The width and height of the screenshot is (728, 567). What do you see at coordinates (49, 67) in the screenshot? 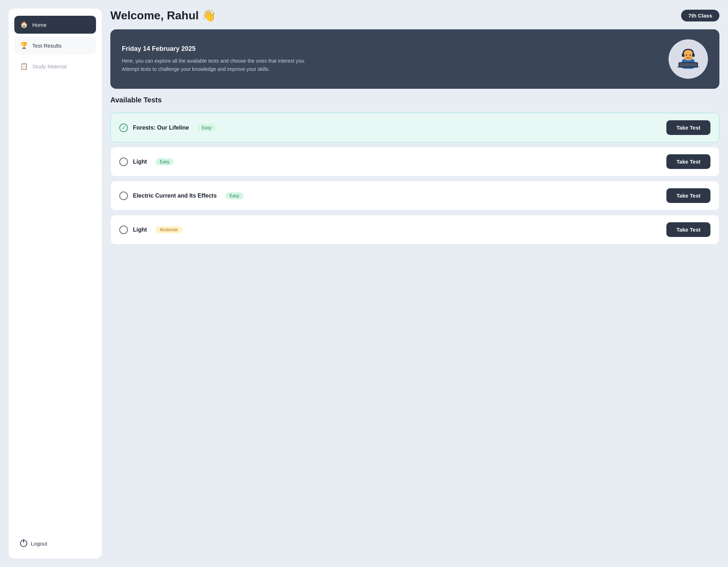
I see `sidebar-item-study-material-label: Study Material` at bounding box center [49, 67].